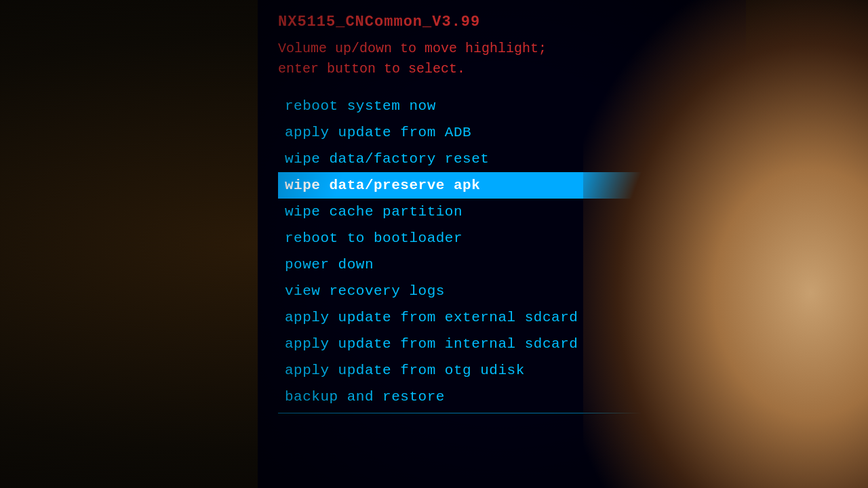  What do you see at coordinates (502, 397) in the screenshot?
I see `menu-item-backup-restore: backup and restore` at bounding box center [502, 397].